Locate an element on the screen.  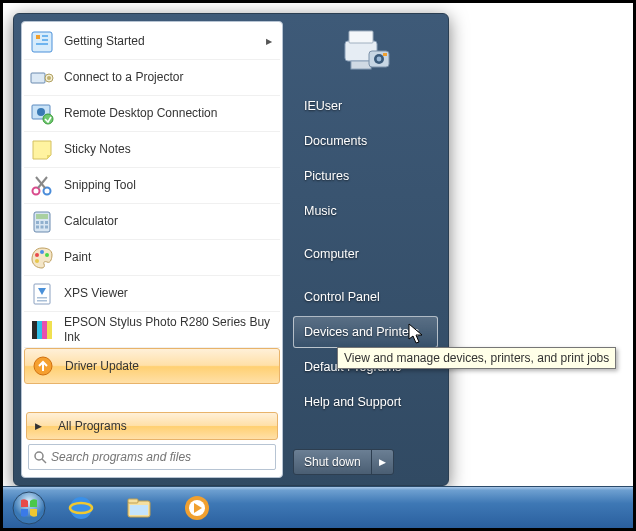
program-label: XPS Viewer is located at coordinates (170, 293).